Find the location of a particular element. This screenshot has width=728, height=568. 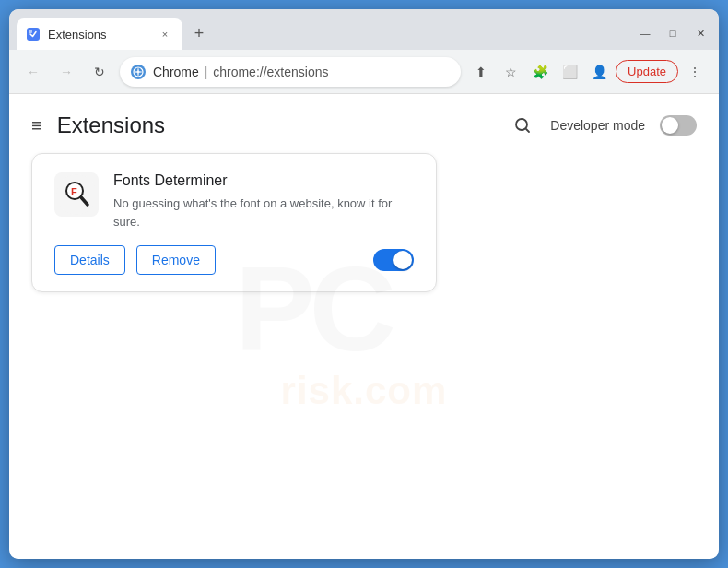

developer-mode-toggle is located at coordinates (678, 125).